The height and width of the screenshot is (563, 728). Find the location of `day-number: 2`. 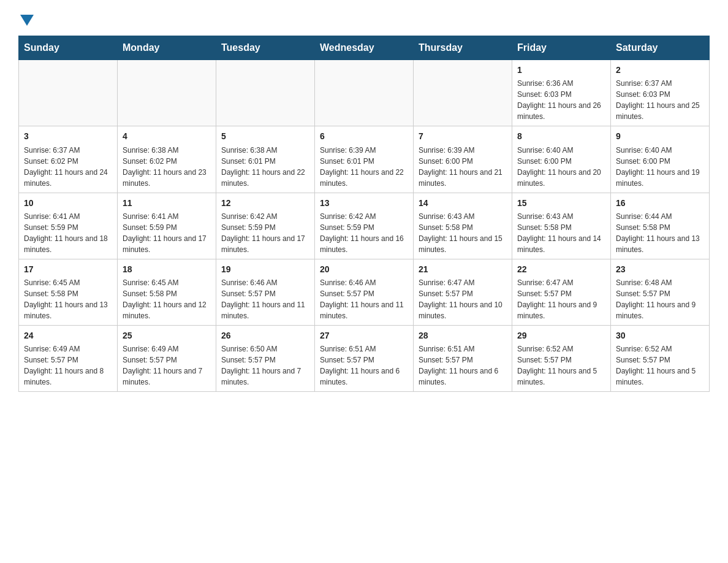

day-number: 2 is located at coordinates (660, 70).